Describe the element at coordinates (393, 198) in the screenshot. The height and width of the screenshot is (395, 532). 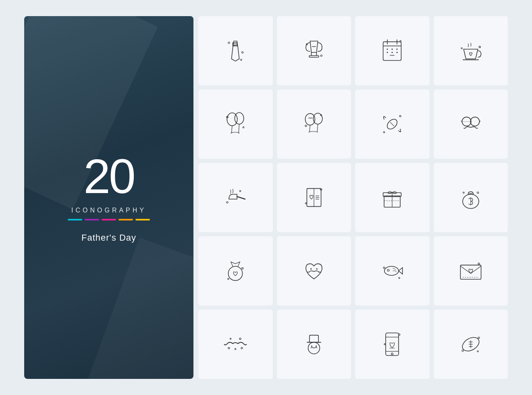
I see `icon-cell-gift-box` at that location.